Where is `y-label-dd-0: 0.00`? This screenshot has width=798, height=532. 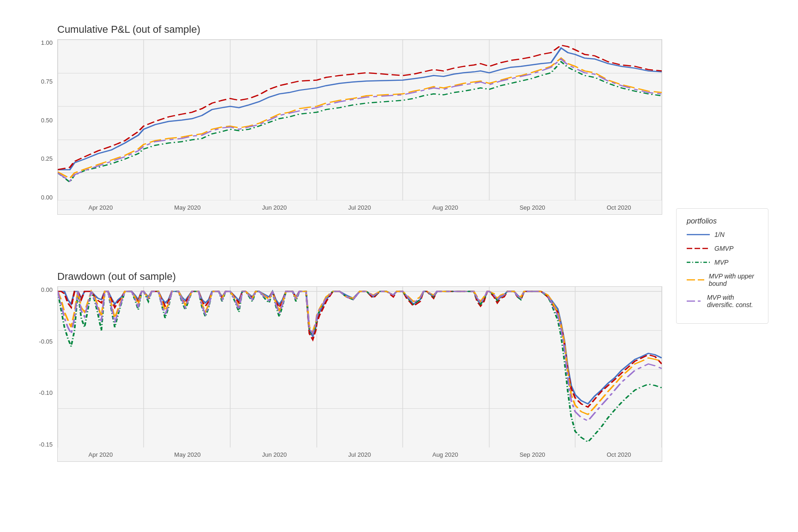
y-label-dd-0: 0.00 is located at coordinates (47, 290).